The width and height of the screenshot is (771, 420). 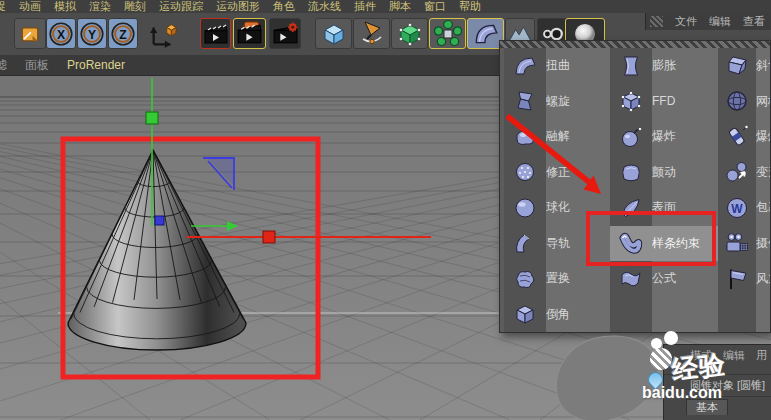 I want to click on object-manager-menubar: 文件编辑查看, so click(x=708, y=22).